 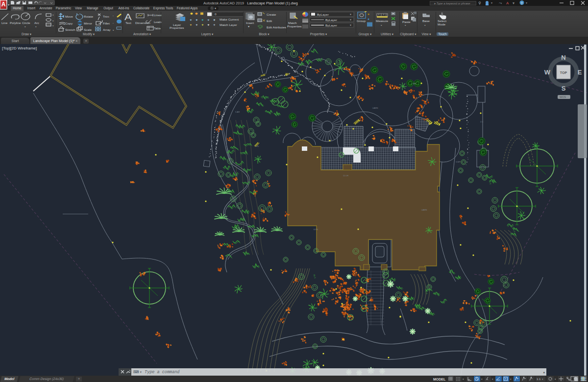 What do you see at coordinates (271, 15) in the screenshot?
I see `svg-text: Create` at bounding box center [271, 15].